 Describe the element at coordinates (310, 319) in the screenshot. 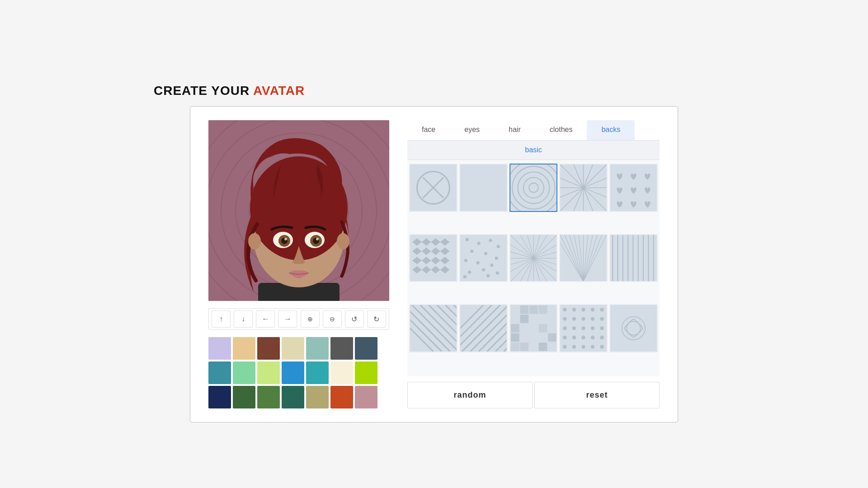

I see `zoom-in-button: ⊕` at that location.